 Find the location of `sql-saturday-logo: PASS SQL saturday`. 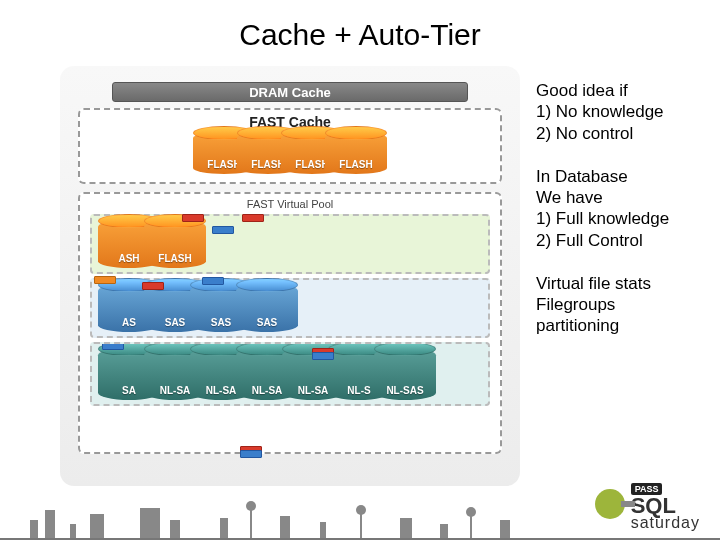

sql-saturday-logo: PASS SQL saturday is located at coordinates (648, 504).